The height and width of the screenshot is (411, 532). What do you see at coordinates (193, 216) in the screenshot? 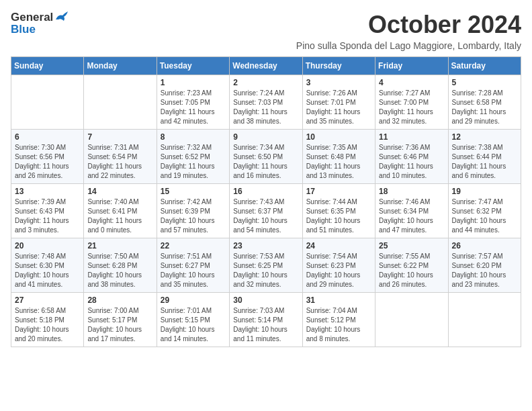
I see `day-info: Sunrise: 7:42 AM Sunset: 6:39 PM Dayligh…` at bounding box center [193, 216].